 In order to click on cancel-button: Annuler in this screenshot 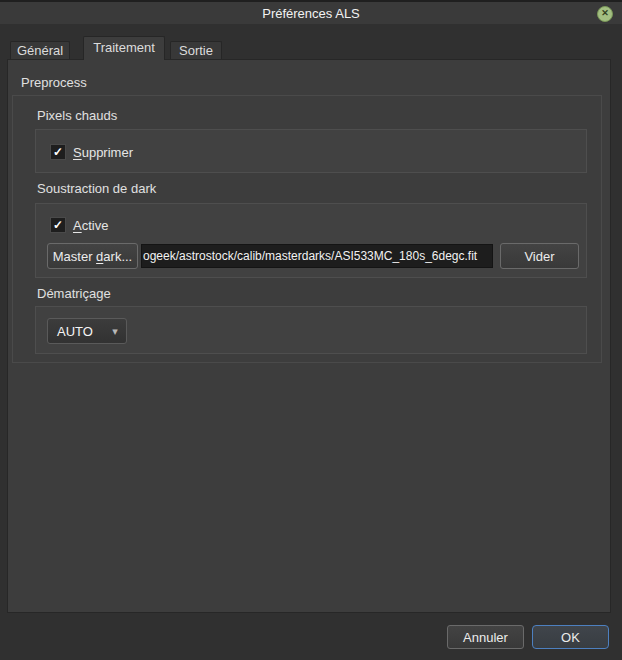, I will do `click(486, 637)`.